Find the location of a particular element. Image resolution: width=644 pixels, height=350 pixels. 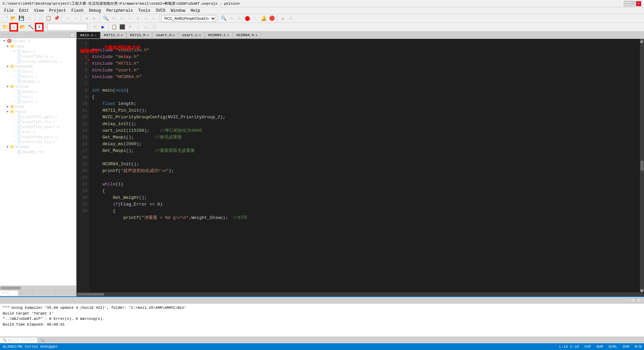

tab-hcsr04h-close: ✕ is located at coordinates (256, 36).